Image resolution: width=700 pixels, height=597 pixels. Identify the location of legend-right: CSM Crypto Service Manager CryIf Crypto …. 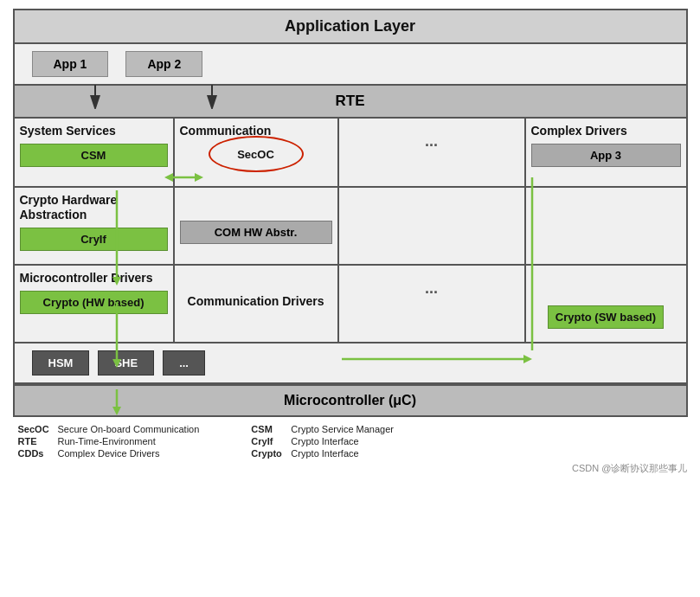
(322, 441).